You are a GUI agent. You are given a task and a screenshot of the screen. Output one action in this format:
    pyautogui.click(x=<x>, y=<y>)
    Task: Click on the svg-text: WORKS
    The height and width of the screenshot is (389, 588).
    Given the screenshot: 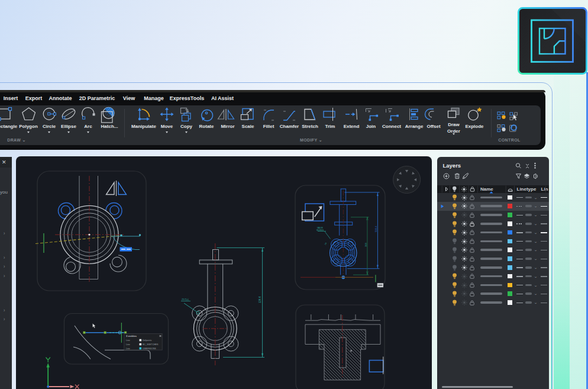 What is the action you would take?
    pyautogui.click(x=320, y=230)
    